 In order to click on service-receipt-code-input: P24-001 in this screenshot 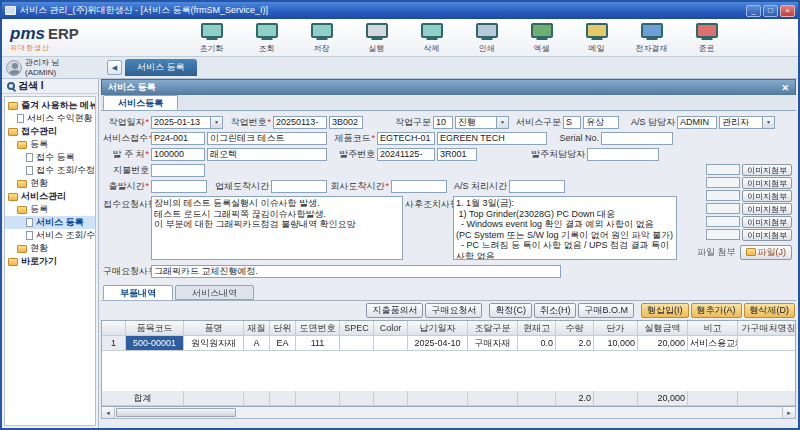, I will do `click(178, 138)`.